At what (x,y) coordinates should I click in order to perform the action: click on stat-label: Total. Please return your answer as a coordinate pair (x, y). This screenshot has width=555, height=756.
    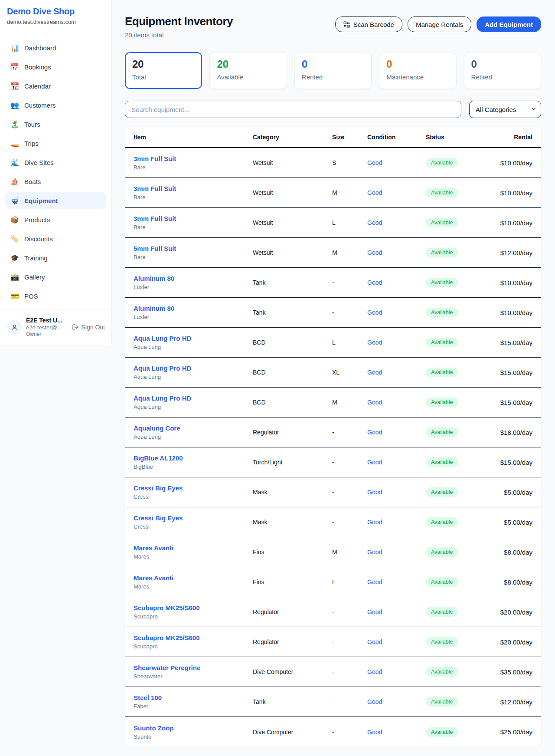
    Looking at the image, I should click on (163, 77).